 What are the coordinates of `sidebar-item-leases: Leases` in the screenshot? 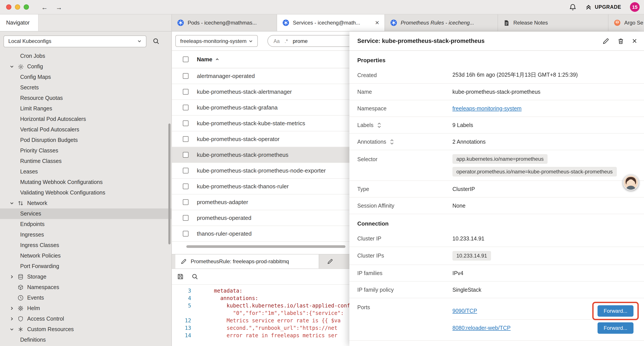 It's located at (86, 172).